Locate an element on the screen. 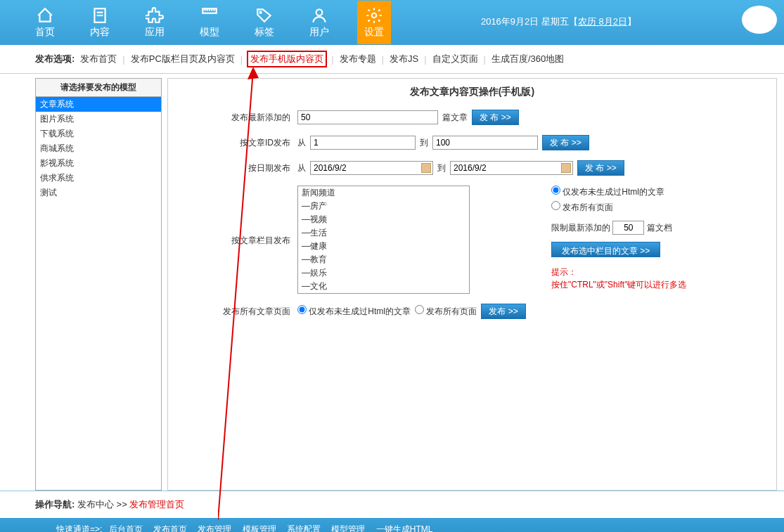  gear-icon is located at coordinates (374, 15).